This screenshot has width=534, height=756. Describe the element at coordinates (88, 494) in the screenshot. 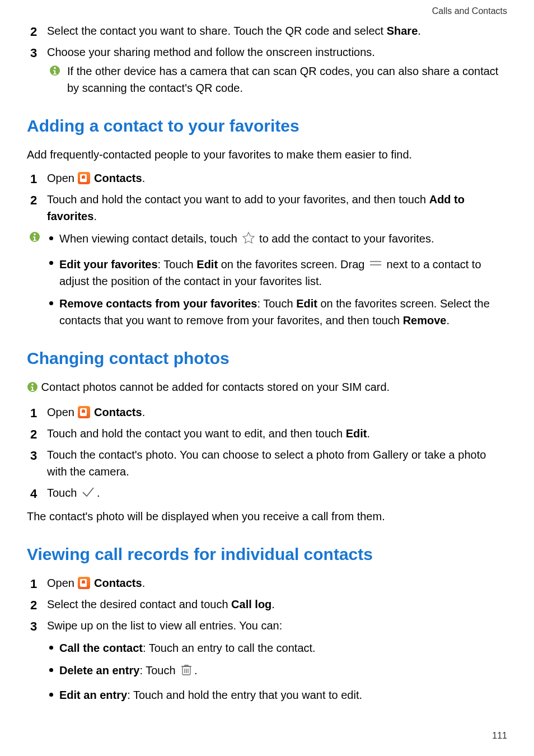

I see `checkmark-icon` at that location.